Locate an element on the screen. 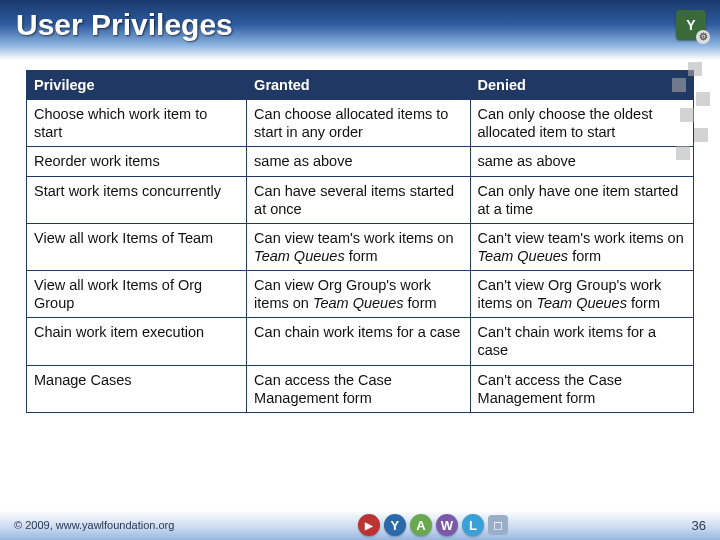 Image resolution: width=720 pixels, height=540 pixels. cell-granted: Can choose allocated items to start in a… is located at coordinates (358, 124).